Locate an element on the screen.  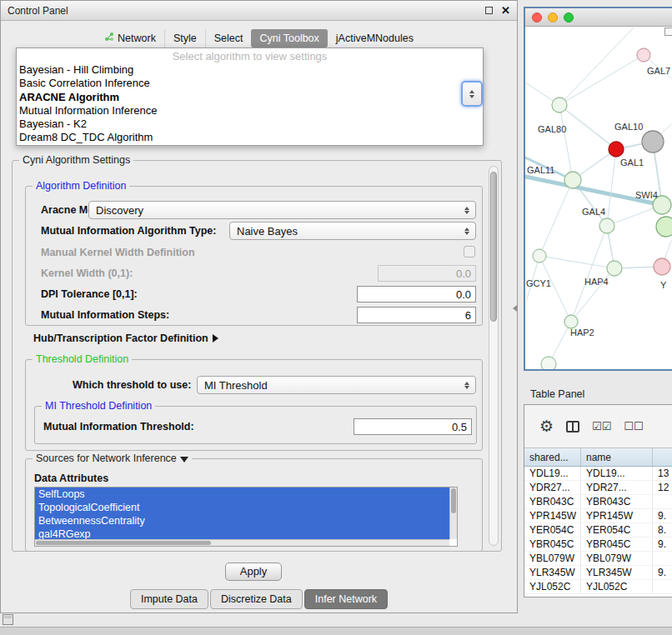
dropdown-item: Basic Correlation Inference is located at coordinates (250, 83).